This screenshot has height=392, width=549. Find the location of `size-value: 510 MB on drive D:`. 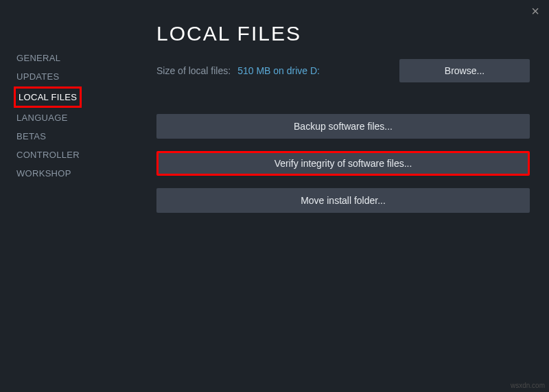

size-value: 510 MB on drive D: is located at coordinates (279, 71).